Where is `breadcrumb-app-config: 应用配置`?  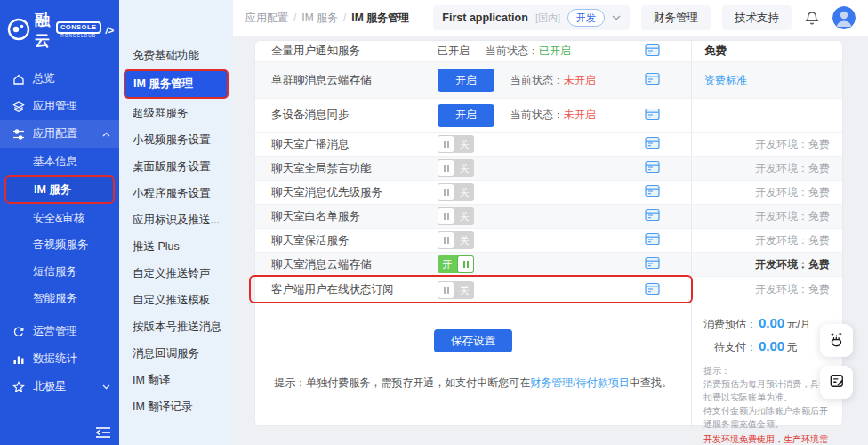
breadcrumb-app-config: 应用配置 is located at coordinates (267, 18).